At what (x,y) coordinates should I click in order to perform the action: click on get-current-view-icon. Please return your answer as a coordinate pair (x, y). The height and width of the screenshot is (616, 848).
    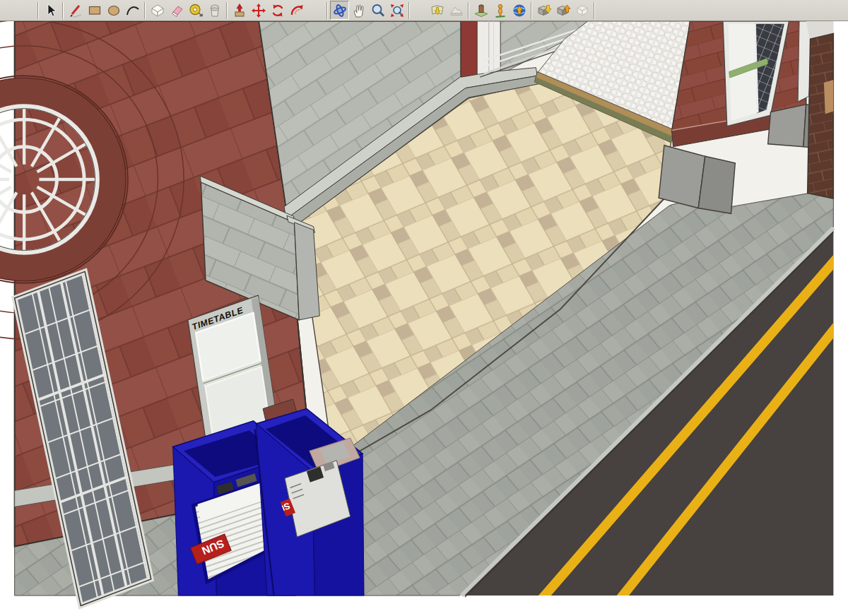
    Looking at the image, I should click on (437, 11).